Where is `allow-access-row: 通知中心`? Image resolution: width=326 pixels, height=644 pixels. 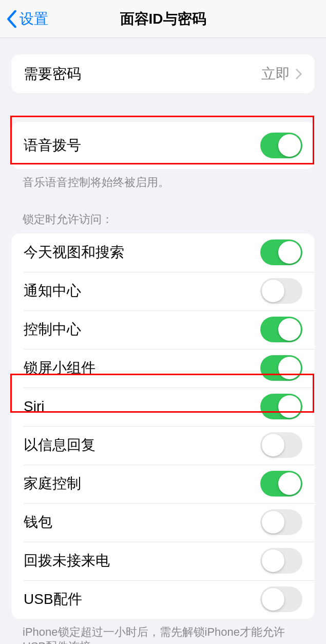 allow-access-row: 通知中心 is located at coordinates (163, 291).